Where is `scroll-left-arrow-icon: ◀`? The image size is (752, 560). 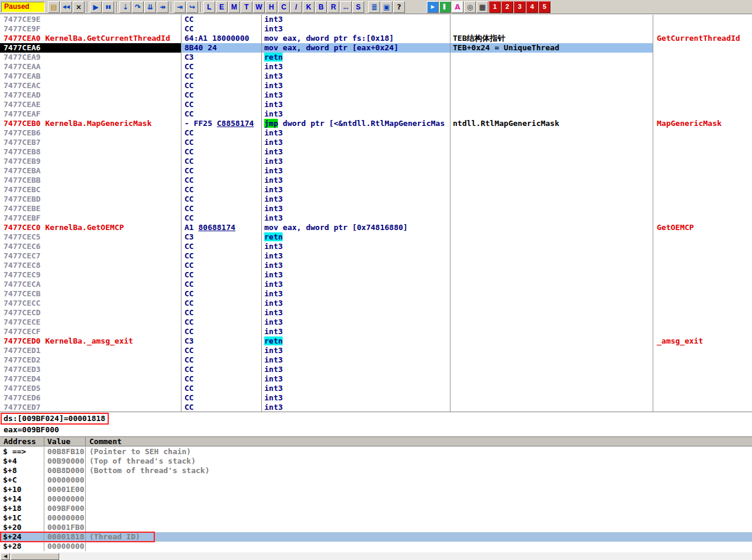
scroll-left-arrow-icon: ◀ is located at coordinates (5, 556).